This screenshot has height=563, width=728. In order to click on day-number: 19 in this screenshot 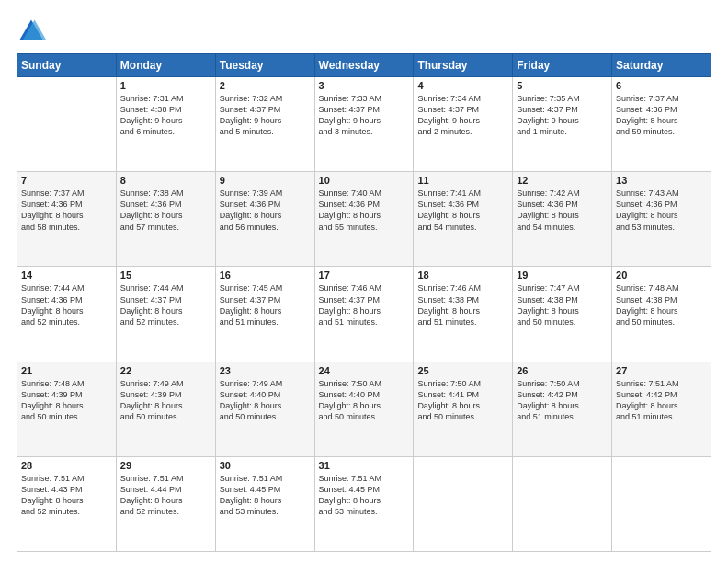, I will do `click(563, 275)`.